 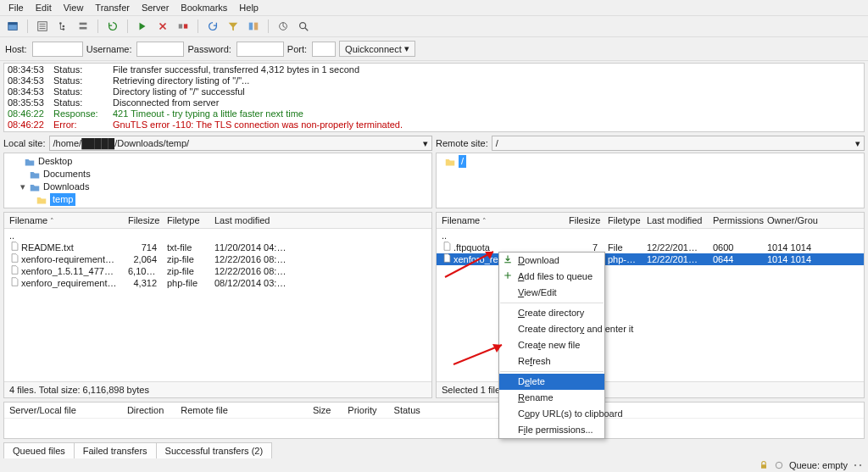 What do you see at coordinates (74, 8) in the screenshot?
I see `menu-view: View` at bounding box center [74, 8].